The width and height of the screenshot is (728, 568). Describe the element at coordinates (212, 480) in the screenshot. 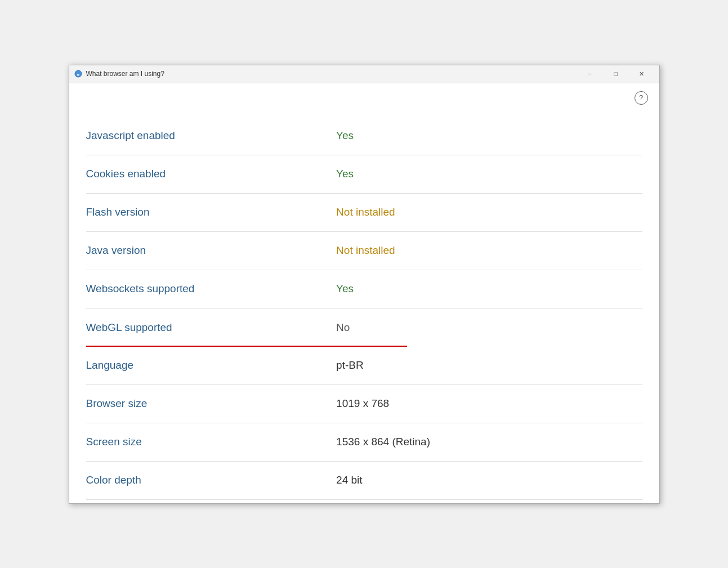

I see `row-label: Color depth` at that location.